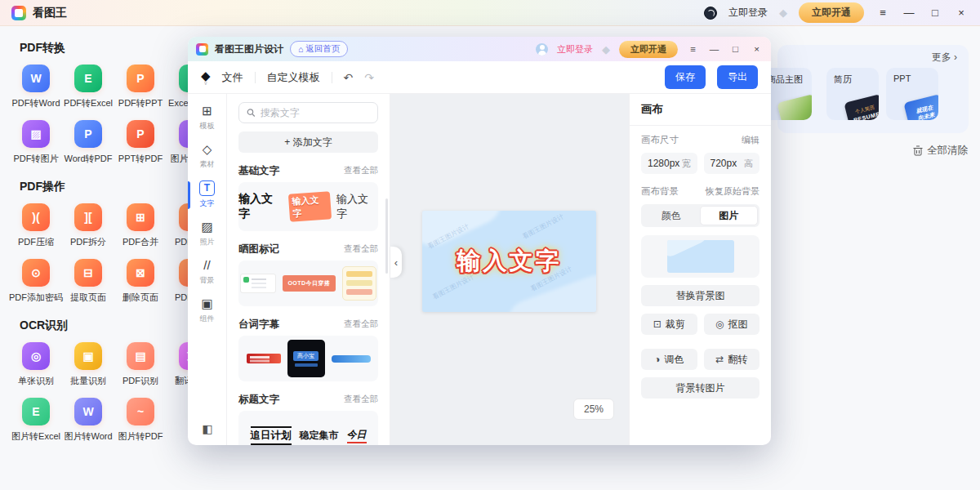 The height and width of the screenshot is (490, 980). Describe the element at coordinates (732, 359) in the screenshot. I see `flip-button: ⇄ 翻转` at that location.